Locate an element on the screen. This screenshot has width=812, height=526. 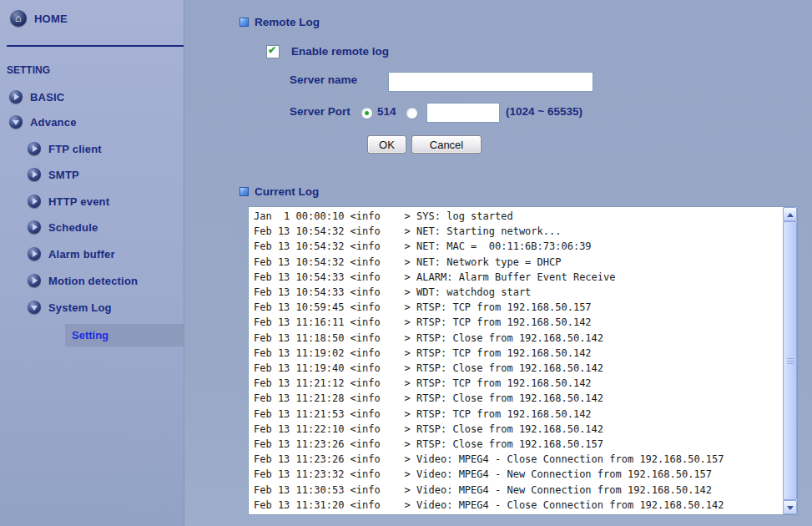
log-line: Feb 13 11:19:02 <info > RTSP: TCP from 1… is located at coordinates (518, 353).